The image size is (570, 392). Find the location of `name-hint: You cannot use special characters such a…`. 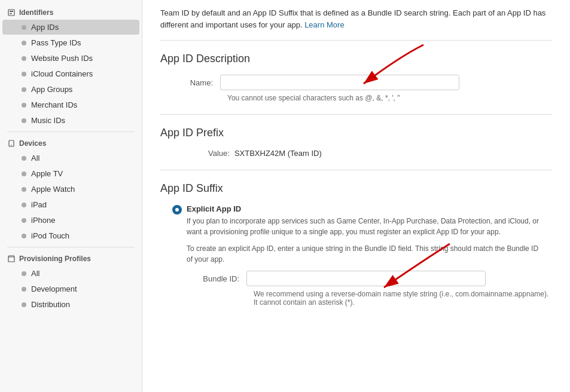

name-hint: You cannot use special characters such a… is located at coordinates (390, 98).